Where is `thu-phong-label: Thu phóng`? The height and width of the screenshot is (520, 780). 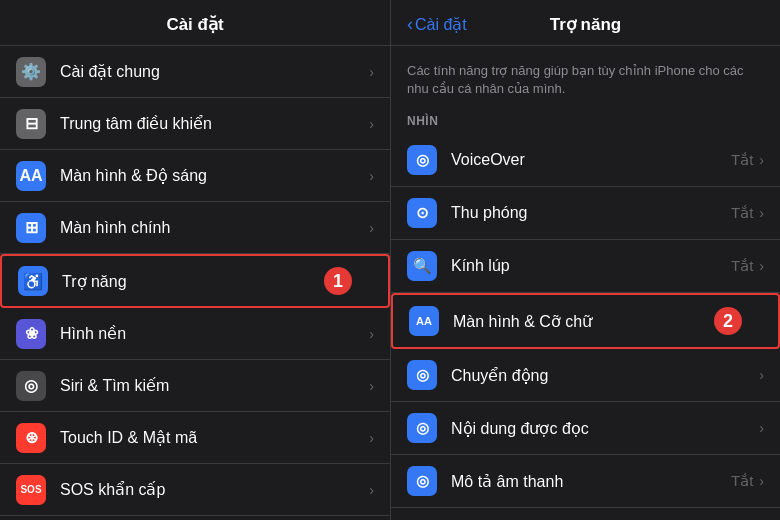 thu-phong-label: Thu phóng is located at coordinates (591, 213).